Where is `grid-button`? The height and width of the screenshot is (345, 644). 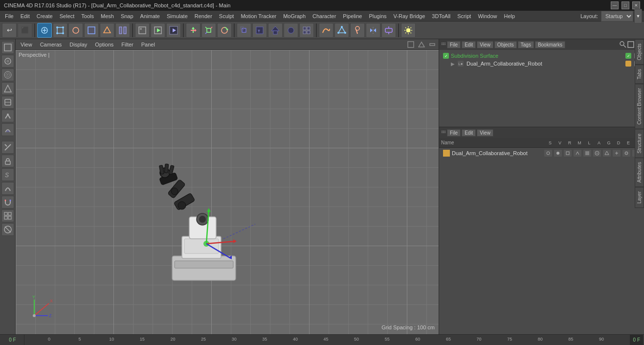 grid-button is located at coordinates (8, 216).